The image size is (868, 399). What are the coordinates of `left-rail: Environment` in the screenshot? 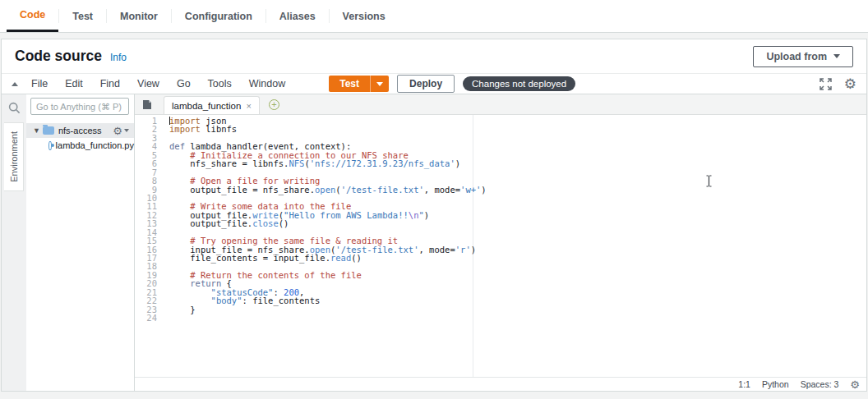 It's located at (14, 243).